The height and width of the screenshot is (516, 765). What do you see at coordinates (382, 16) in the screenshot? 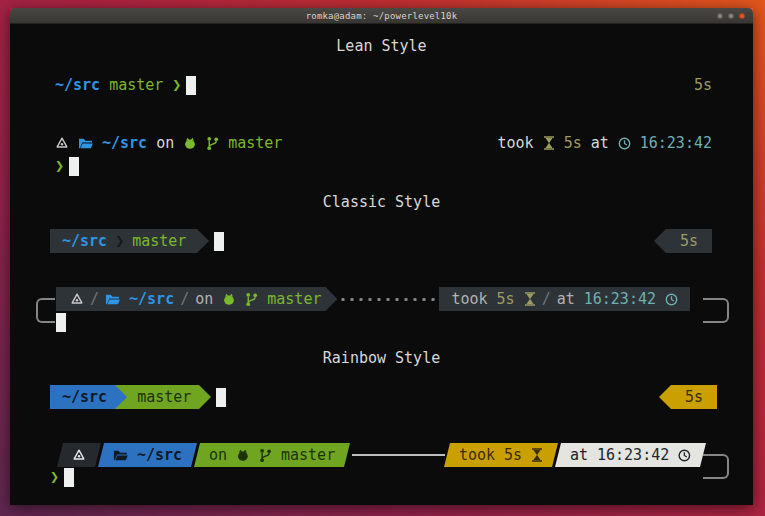
I see `window-titlebar: romka@adam: ~/powerlevel10k` at bounding box center [382, 16].